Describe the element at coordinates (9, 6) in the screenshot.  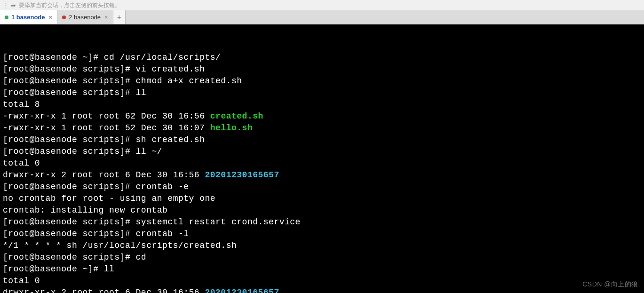
I see `hint-arrow-icon: ⋮ ➦` at that location.